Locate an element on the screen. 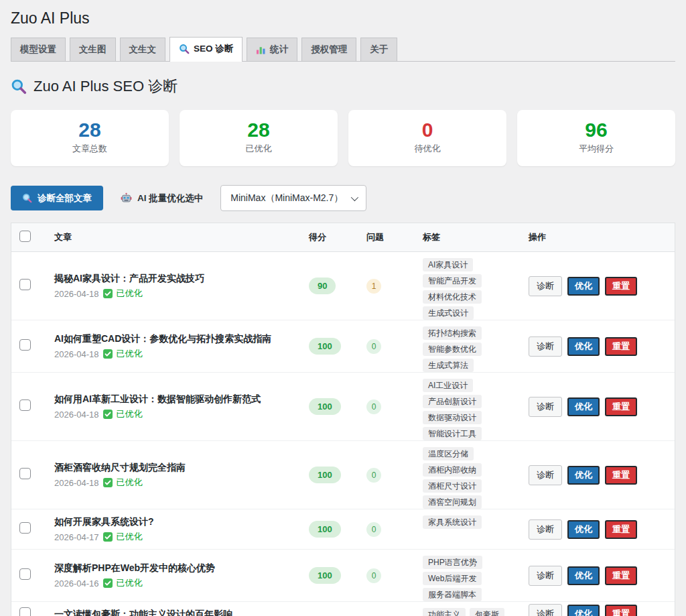 The width and height of the screenshot is (686, 616). tag-chip: 酒柜内部收纳 is located at coordinates (452, 470).